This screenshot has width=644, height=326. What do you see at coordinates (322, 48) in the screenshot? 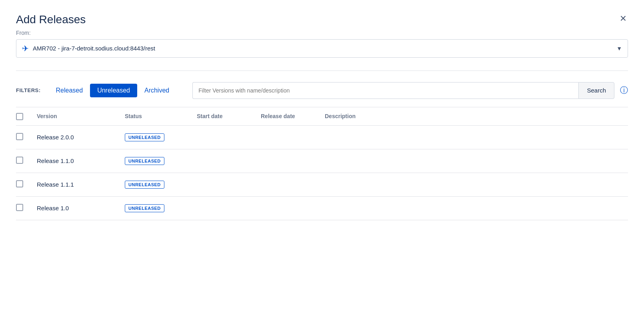
I see `source-dropdown: ✈ AMR702 - jira-7-detroit.sodius.cloud:8…` at bounding box center [322, 48].